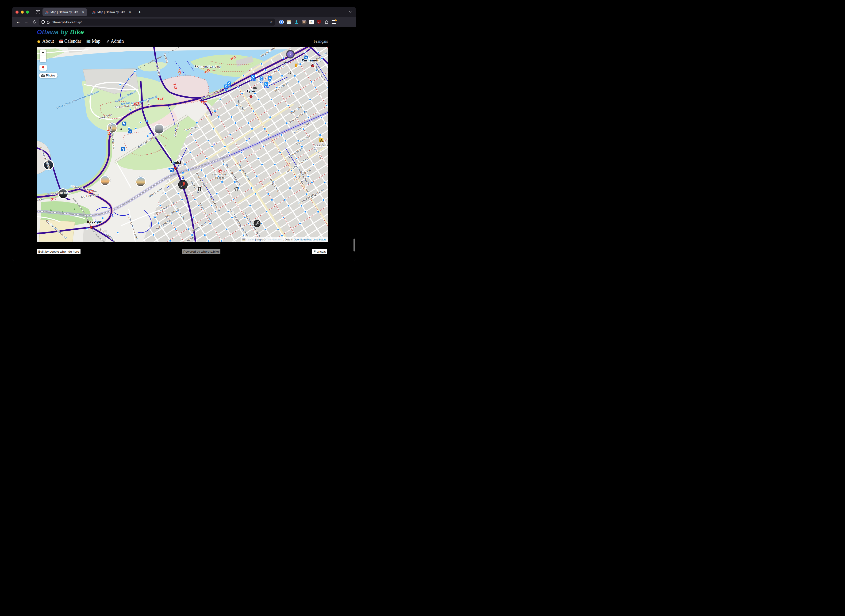  Describe the element at coordinates (48, 22) in the screenshot. I see `lock-icon` at that location.